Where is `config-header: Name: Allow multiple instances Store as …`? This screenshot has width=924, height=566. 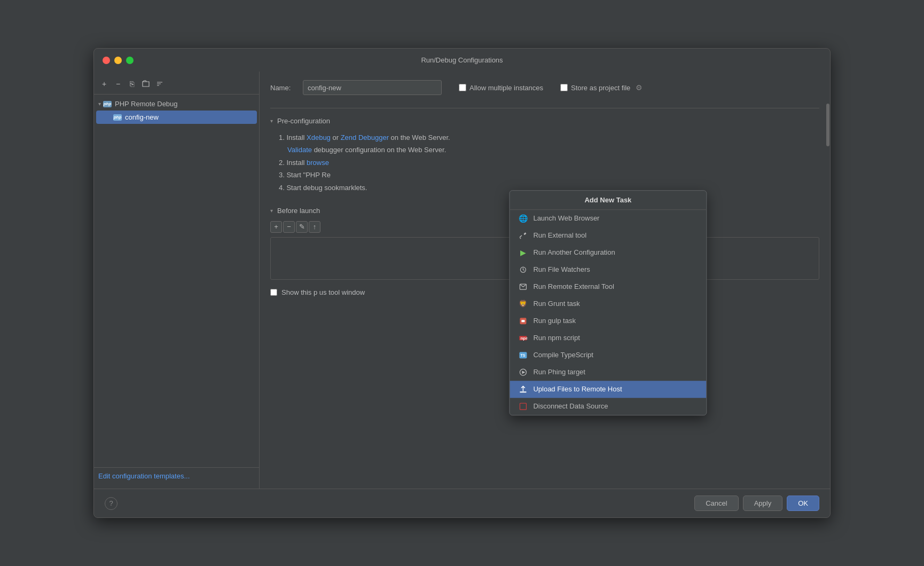 config-header: Name: Allow multiple instances Store as … is located at coordinates (545, 88).